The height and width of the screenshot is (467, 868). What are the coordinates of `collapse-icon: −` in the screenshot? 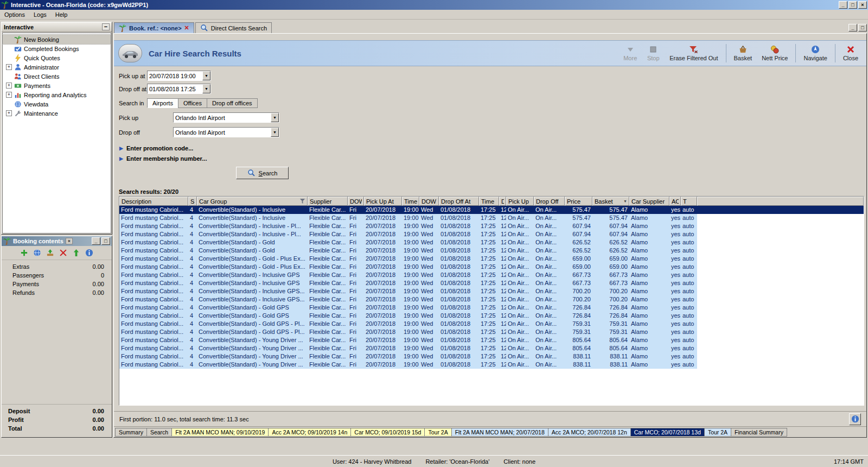 It's located at (106, 27).